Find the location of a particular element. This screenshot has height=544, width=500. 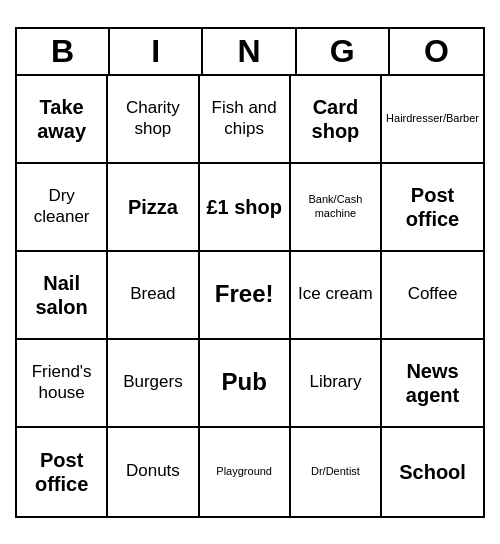

cell-label: Free! is located at coordinates (244, 294).